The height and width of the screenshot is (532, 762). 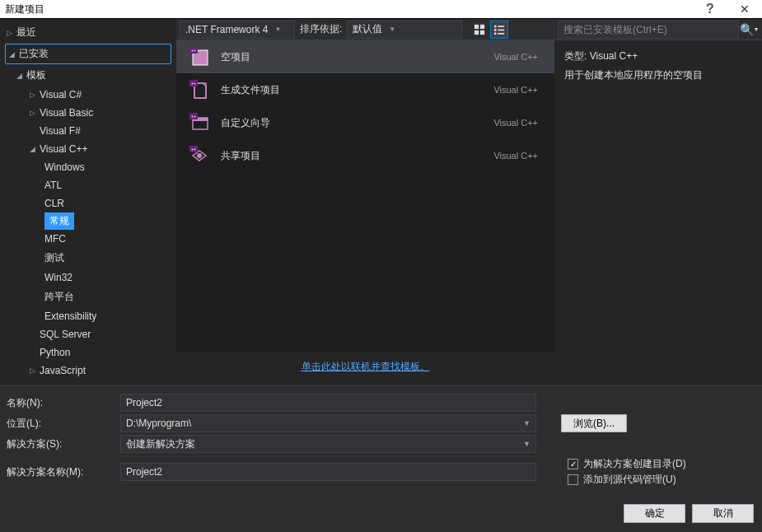 What do you see at coordinates (366, 123) in the screenshot?
I see `template-custom-wizard: ++ 自定义向导 Visual C++` at bounding box center [366, 123].